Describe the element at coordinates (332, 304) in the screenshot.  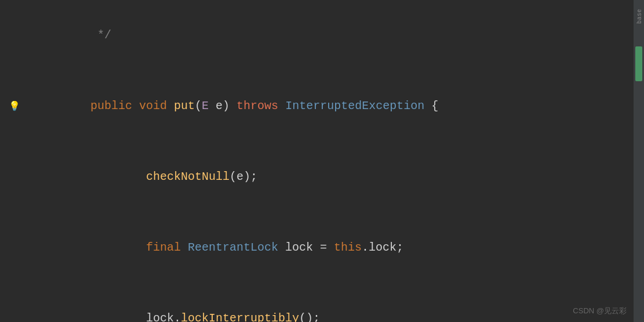
I see `code-lock-interruptibly: lock.lockInterruptibly();` at that location.